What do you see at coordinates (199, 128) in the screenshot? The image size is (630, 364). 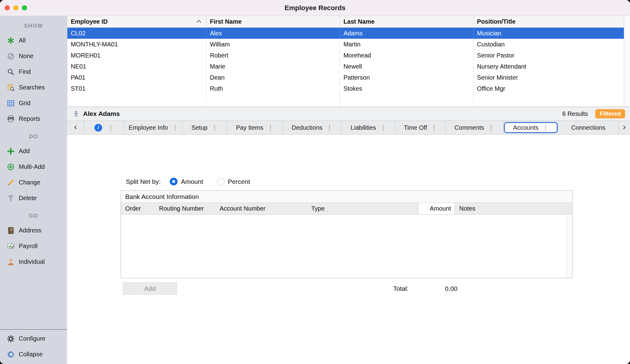 I see `tab-label: Setup` at bounding box center [199, 128].